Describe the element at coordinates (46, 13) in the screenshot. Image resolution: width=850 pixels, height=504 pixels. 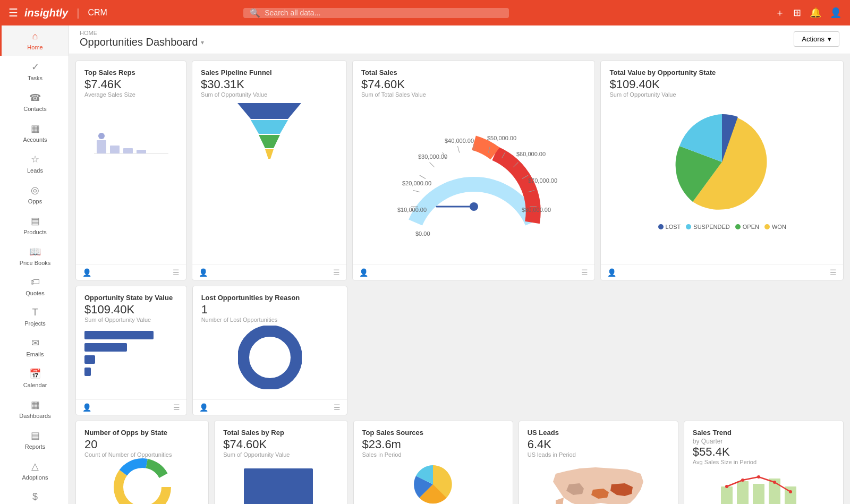
I see `logo: insightly` at that location.